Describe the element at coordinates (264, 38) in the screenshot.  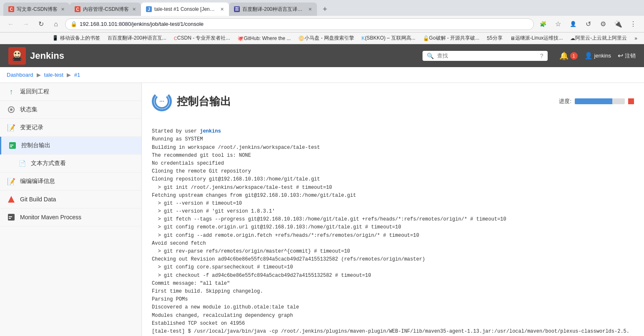
I see `bookmark-github: 🐙 GitHub: Where the ...` at that location.